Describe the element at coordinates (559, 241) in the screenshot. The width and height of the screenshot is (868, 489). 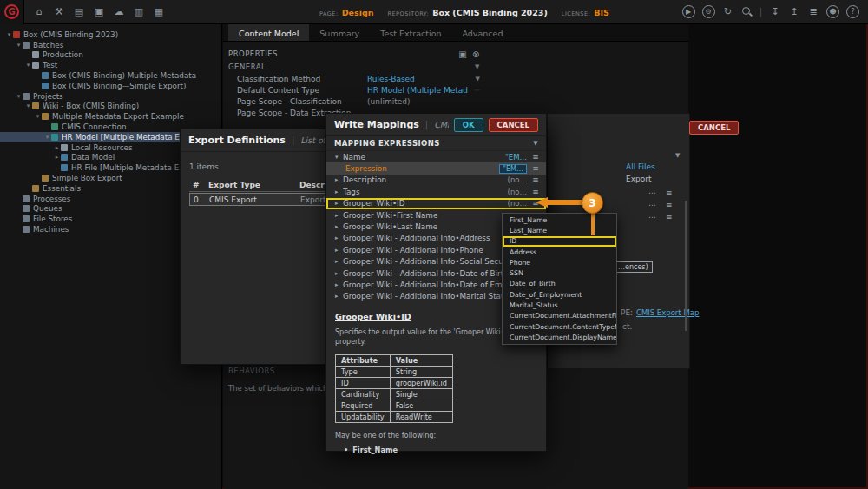
I see `dropdown-item-id-highlighted: ID` at that location.